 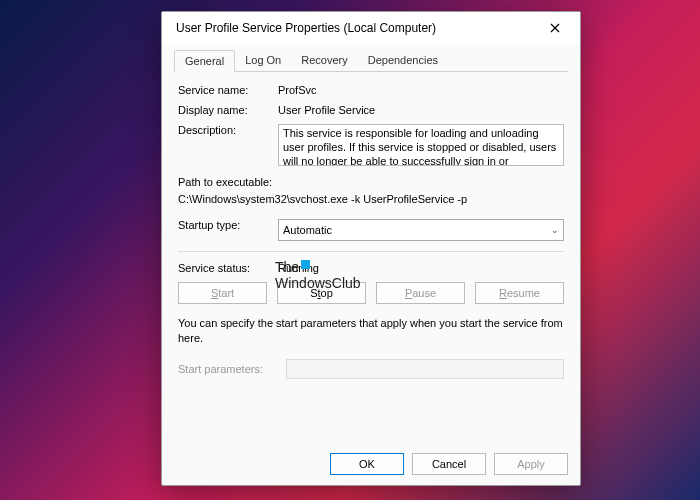 I want to click on titlebar: User Profile Service Properties (Local C…, so click(x=371, y=28).